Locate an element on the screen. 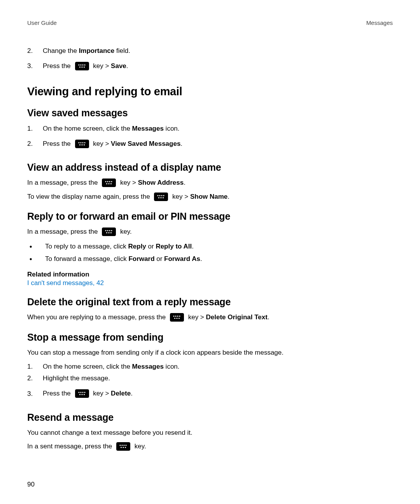 The image size is (420, 504). step-number: 3. is located at coordinates (35, 66).